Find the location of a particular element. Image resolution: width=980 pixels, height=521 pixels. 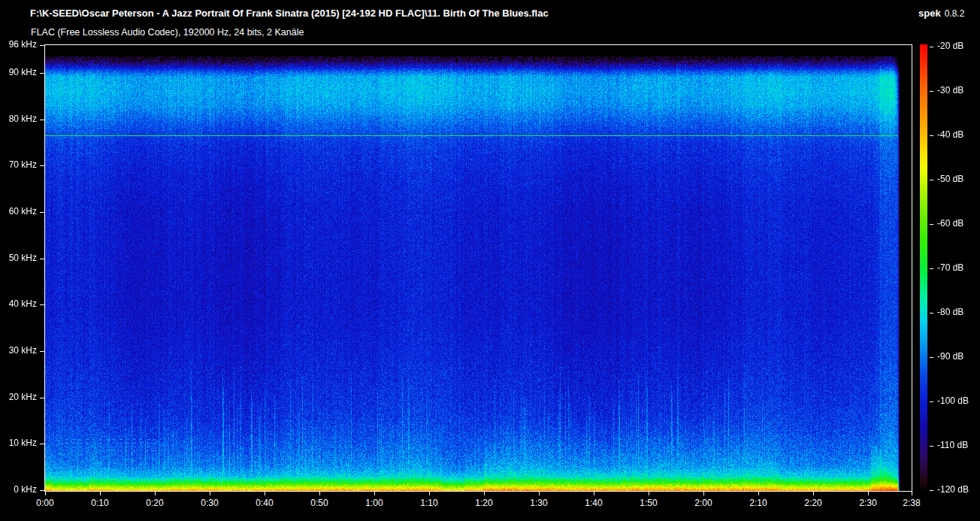

file-path-title: F:\K-SEED\Oscar Peterson - A Jazz Portra… is located at coordinates (289, 14).